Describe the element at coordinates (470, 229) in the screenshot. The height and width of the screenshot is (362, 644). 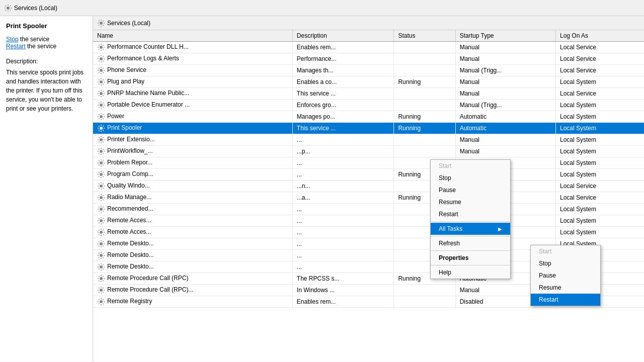
I see `context-menu-item-all-tasks: All Tasks▶` at that location.